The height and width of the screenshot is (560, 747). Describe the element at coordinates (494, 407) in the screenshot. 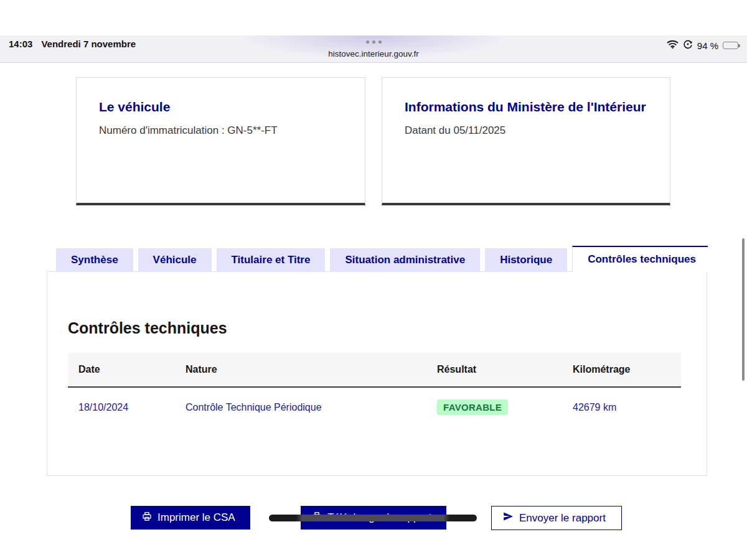

I see `cell-resultat: FAVORABLE` at that location.